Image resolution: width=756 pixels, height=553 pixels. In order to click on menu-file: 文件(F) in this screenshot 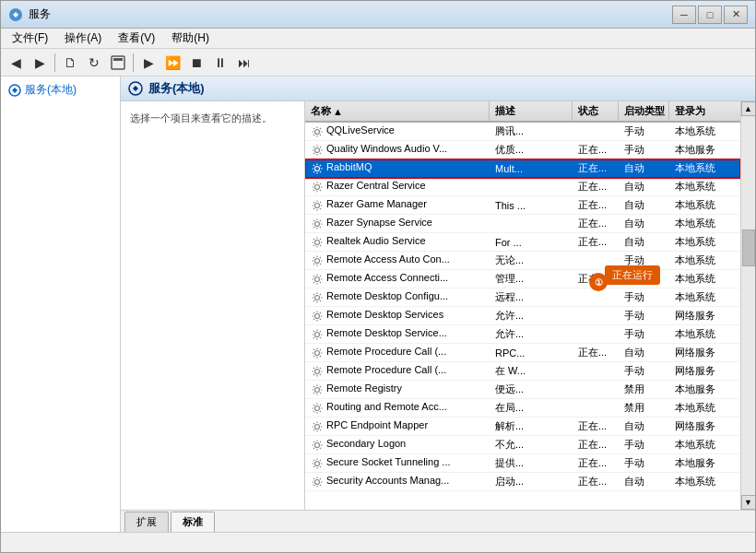, I will do `click(30, 39)`.